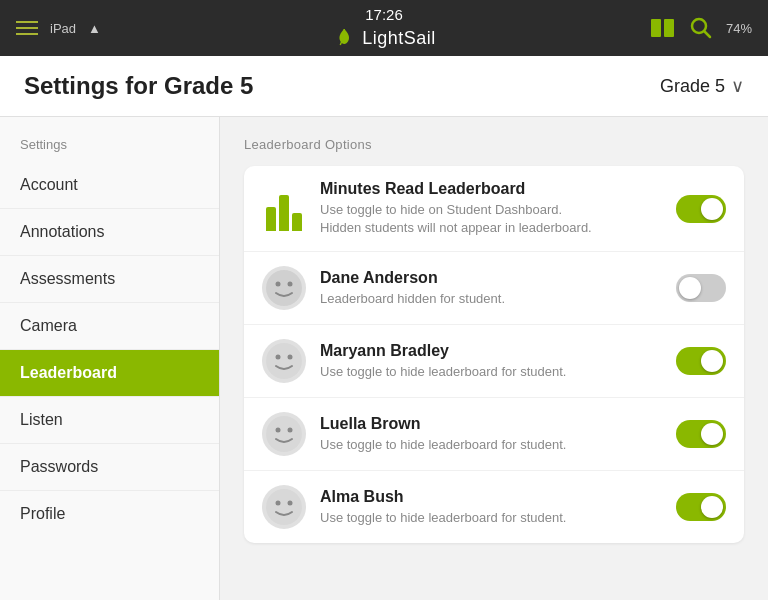 The width and height of the screenshot is (768, 600). What do you see at coordinates (110, 326) in the screenshot?
I see `sidebar-item-camera: Camera` at bounding box center [110, 326].